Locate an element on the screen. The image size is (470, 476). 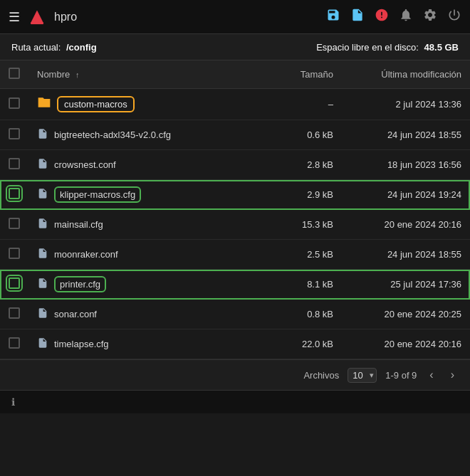
row-modified-cell: 24 jun 2024 18:55 is located at coordinates (406, 255).